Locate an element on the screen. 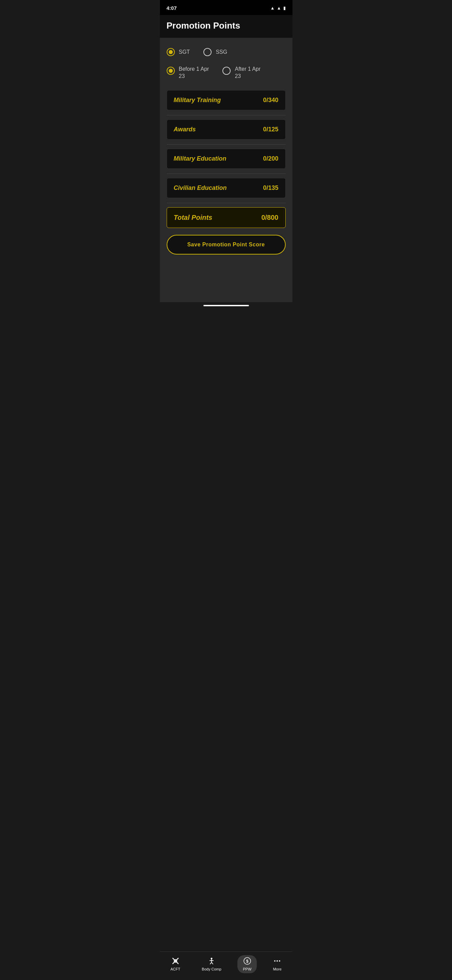 This screenshot has width=452, height=980. page-title: Promotion Points is located at coordinates (226, 26).